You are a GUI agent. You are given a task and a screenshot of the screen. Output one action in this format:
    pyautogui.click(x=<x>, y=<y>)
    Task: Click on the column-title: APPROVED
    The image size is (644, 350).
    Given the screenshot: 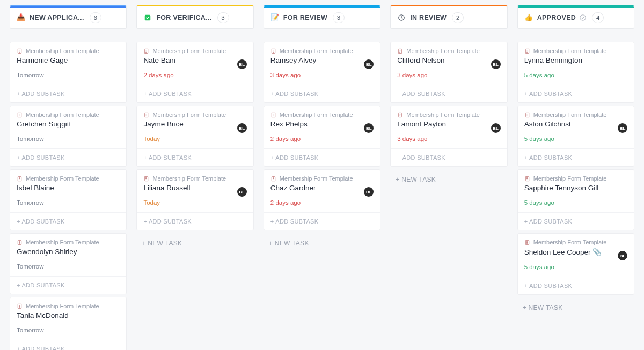 What is the action you would take?
    pyautogui.click(x=557, y=18)
    